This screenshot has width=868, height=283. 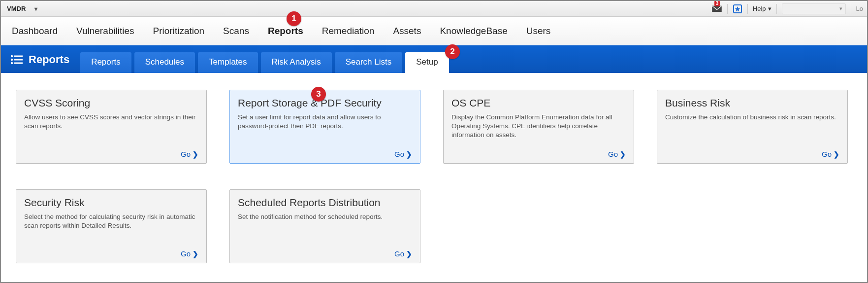 What do you see at coordinates (539, 31) in the screenshot?
I see `nav-users: Users` at bounding box center [539, 31].